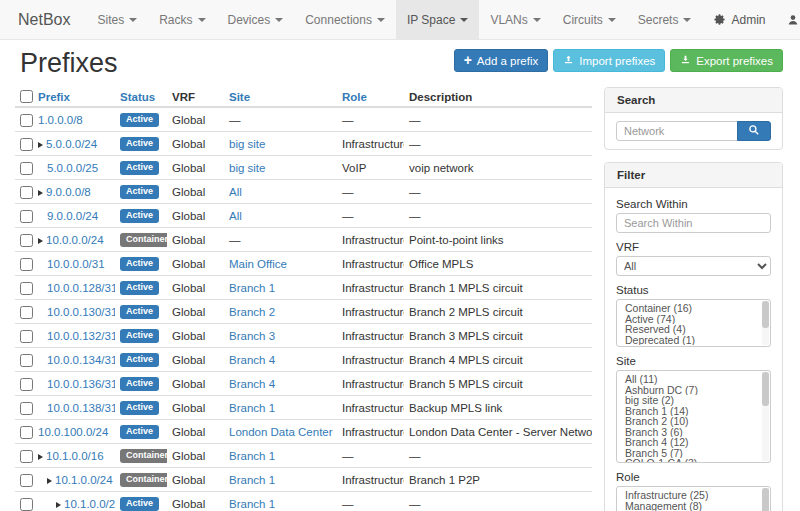  I want to click on site-option: big site (2), so click(694, 400).